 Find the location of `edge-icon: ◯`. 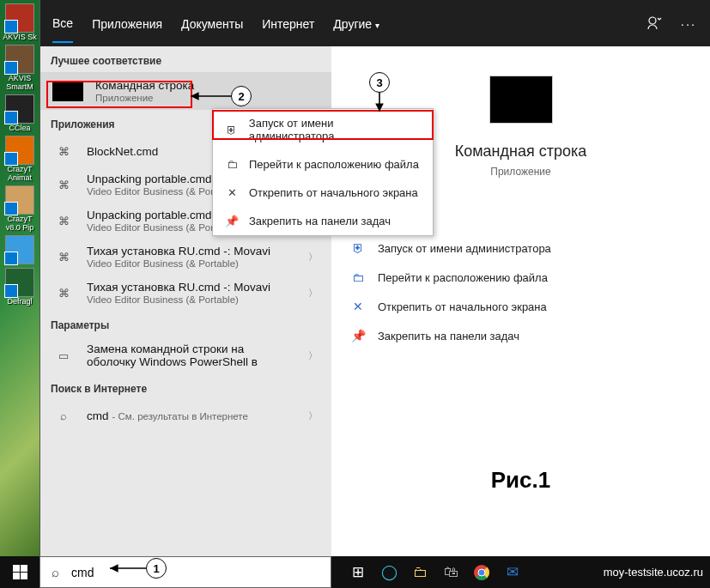

edge-icon: ◯ is located at coordinates (389, 573).